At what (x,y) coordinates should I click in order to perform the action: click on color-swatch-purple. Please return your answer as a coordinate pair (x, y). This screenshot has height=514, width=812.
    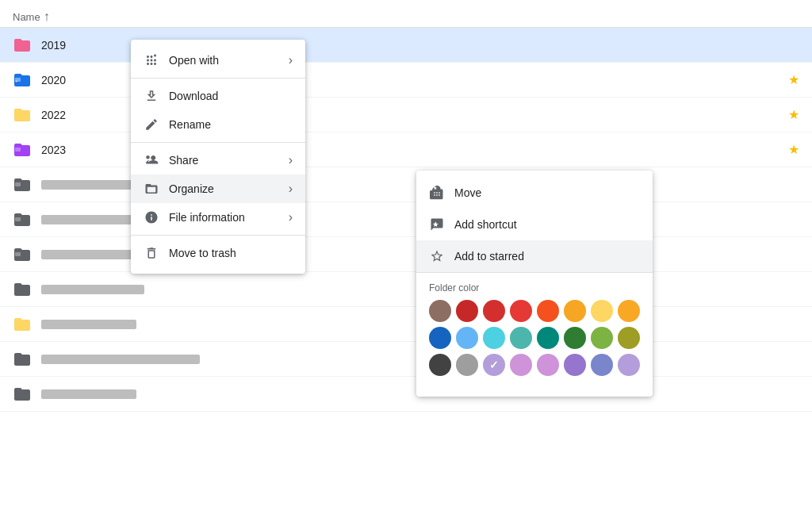
    Looking at the image, I should click on (575, 365).